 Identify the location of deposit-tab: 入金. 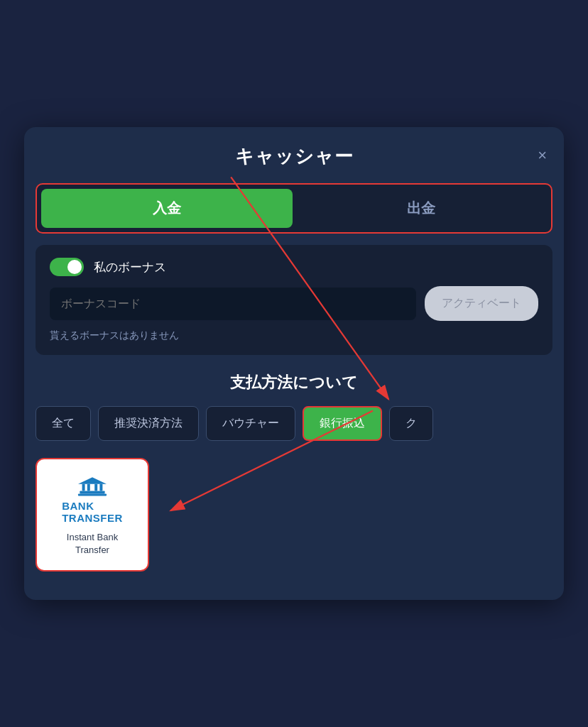
(167, 209).